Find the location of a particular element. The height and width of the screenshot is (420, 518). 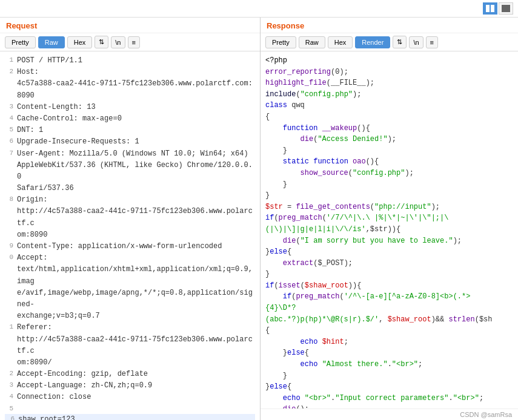

response-icon-newline: \n is located at coordinates (416, 42).